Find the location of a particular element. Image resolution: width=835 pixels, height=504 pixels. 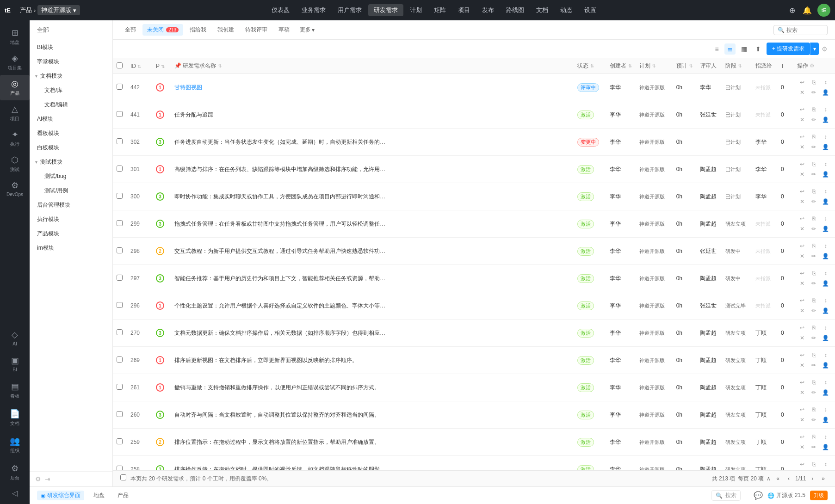

tab-created-me: 我创建 is located at coordinates (226, 30).